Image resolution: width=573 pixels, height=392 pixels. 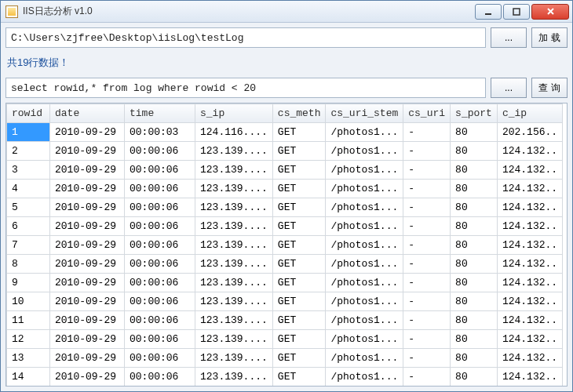 I want to click on cell-rowid: 10, so click(x=28, y=302).